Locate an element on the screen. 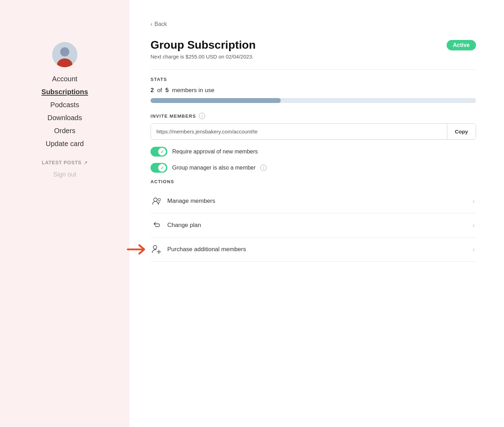 This screenshot has height=427, width=504. stats-section-label: STATS is located at coordinates (313, 79).